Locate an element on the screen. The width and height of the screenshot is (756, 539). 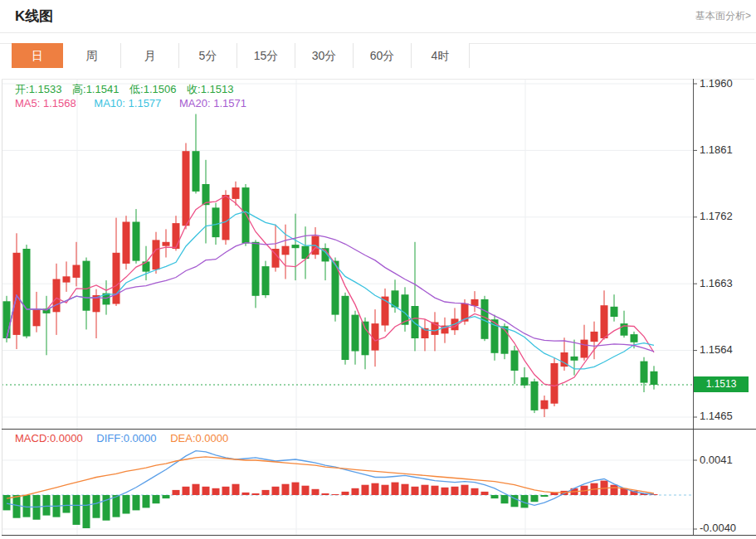
dea-readout: DEA:0.0000 is located at coordinates (199, 438).